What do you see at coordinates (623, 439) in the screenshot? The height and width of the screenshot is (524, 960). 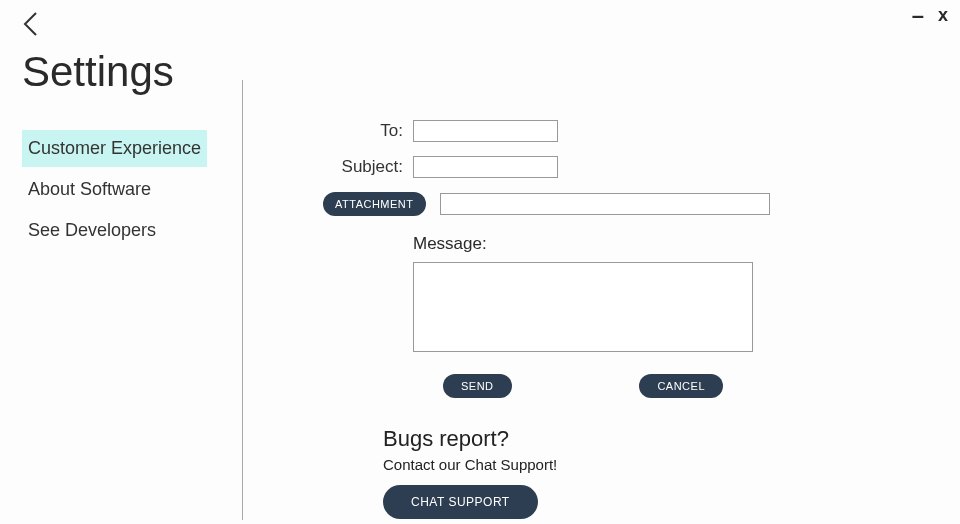 I see `bugs-title: Bugs report?` at bounding box center [623, 439].